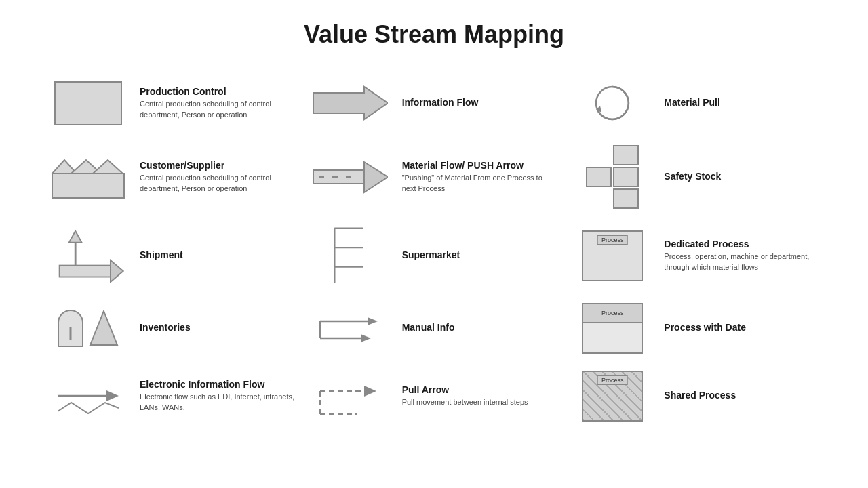 The image size is (868, 488). Describe the element at coordinates (742, 327) in the screenshot. I see `process-with-date-title: Process with Date` at that location.